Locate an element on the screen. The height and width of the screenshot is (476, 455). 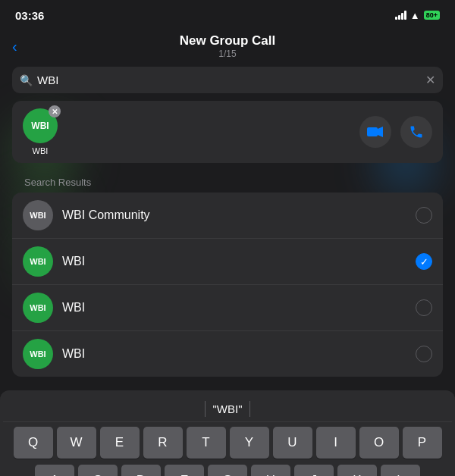
call-buttons-group is located at coordinates (396, 132).